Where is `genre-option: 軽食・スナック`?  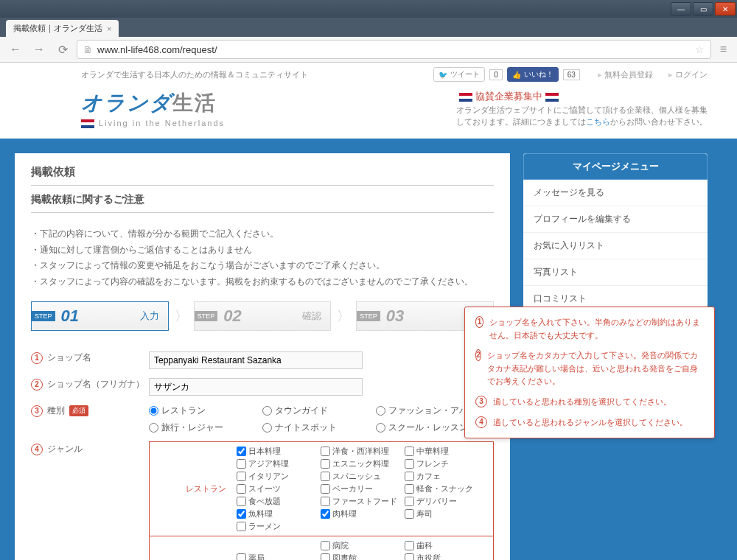
genre-option: 軽食・スナック is located at coordinates (447, 489).